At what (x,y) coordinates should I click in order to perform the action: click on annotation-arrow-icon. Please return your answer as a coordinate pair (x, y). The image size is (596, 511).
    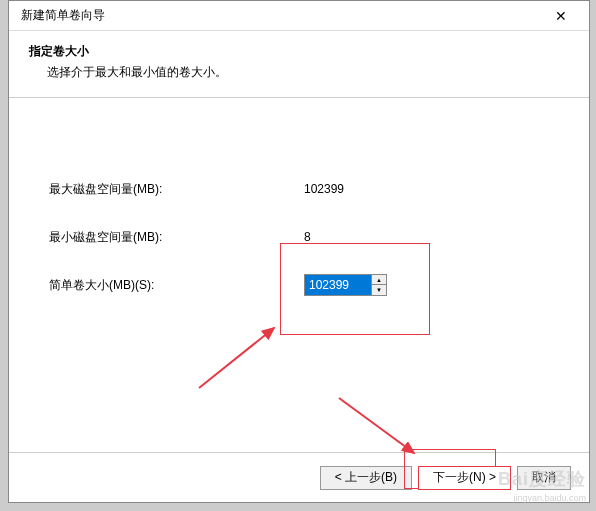
    Looking at the image, I should click on (239, 358).